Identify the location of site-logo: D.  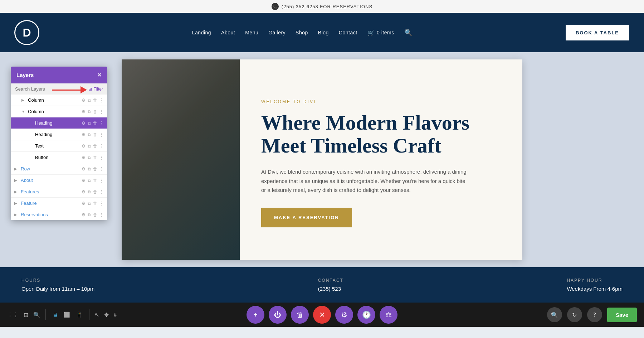
(27, 33).